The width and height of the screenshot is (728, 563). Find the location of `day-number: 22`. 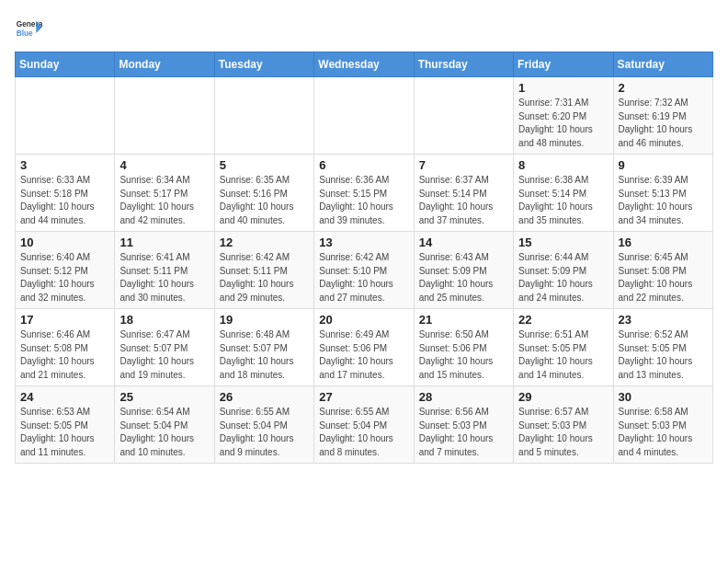

day-number: 22 is located at coordinates (563, 320).